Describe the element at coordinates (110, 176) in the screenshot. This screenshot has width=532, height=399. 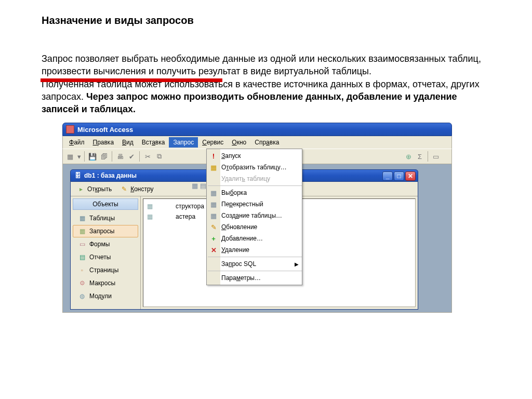
I see `db-window-title: db1 : база данны` at that location.